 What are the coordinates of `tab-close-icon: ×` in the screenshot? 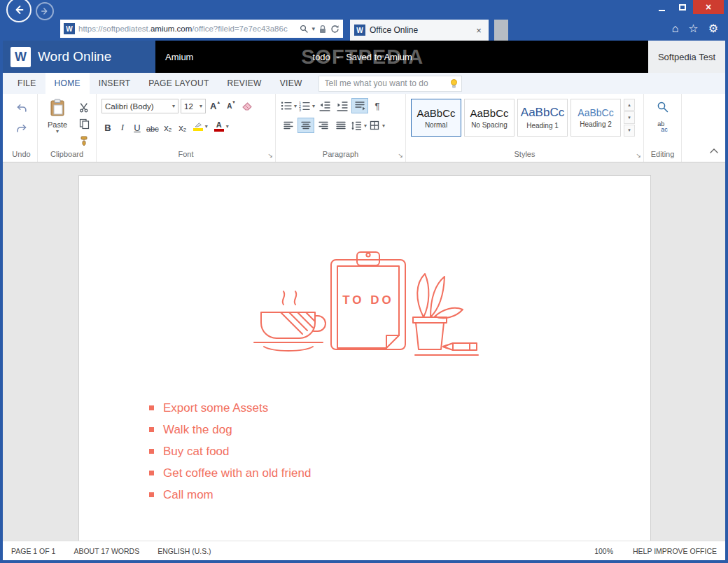 It's located at (479, 31).